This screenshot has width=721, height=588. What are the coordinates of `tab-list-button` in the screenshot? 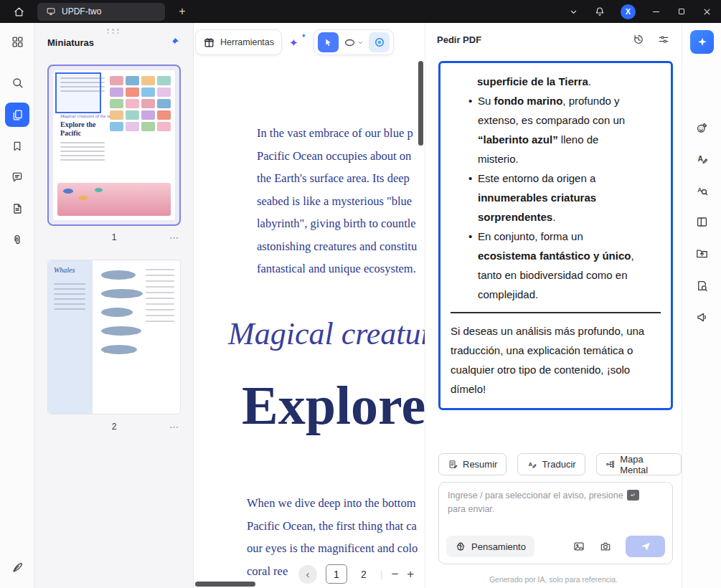 It's located at (574, 11).